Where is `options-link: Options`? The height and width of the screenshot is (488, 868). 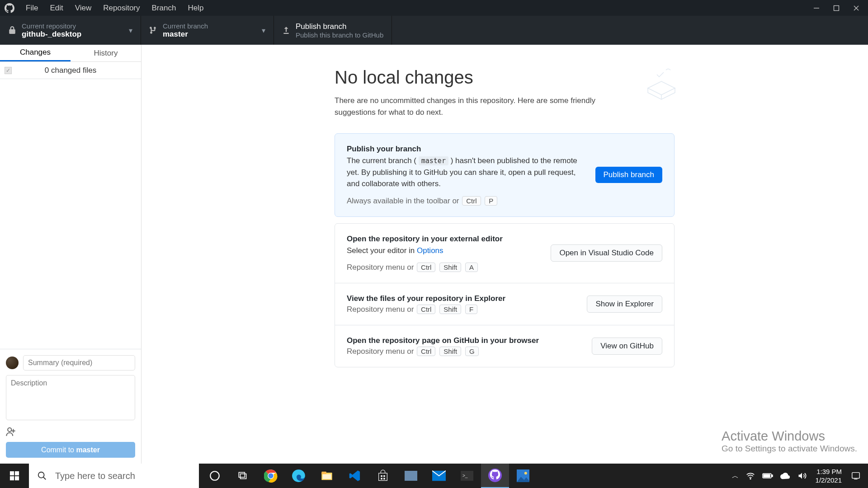
options-link: Options is located at coordinates (430, 250).